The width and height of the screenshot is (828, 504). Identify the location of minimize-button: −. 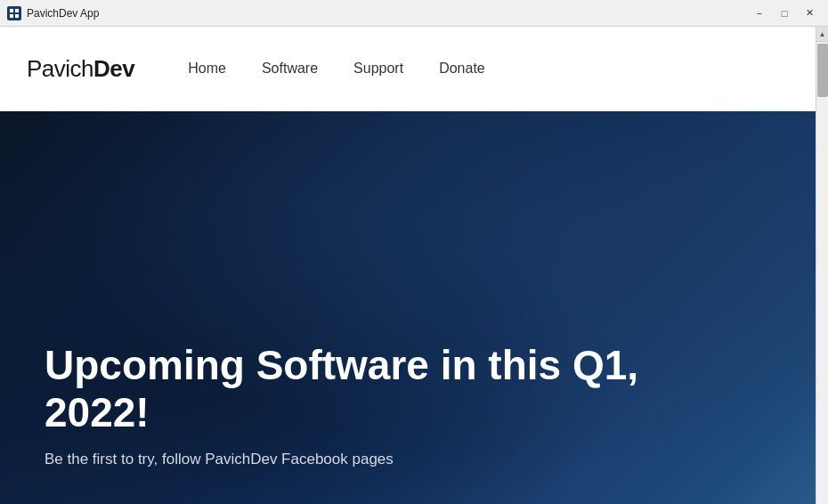
(759, 13).